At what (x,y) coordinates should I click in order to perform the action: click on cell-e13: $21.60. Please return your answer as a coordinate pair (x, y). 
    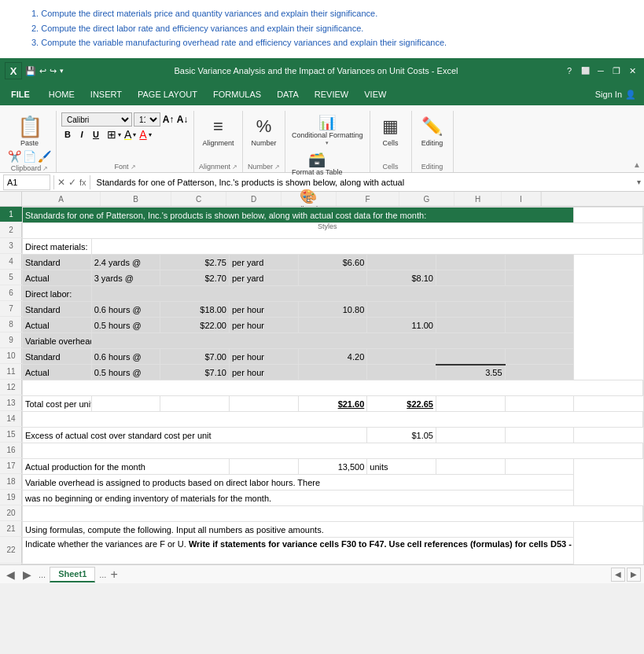
    Looking at the image, I should click on (333, 404).